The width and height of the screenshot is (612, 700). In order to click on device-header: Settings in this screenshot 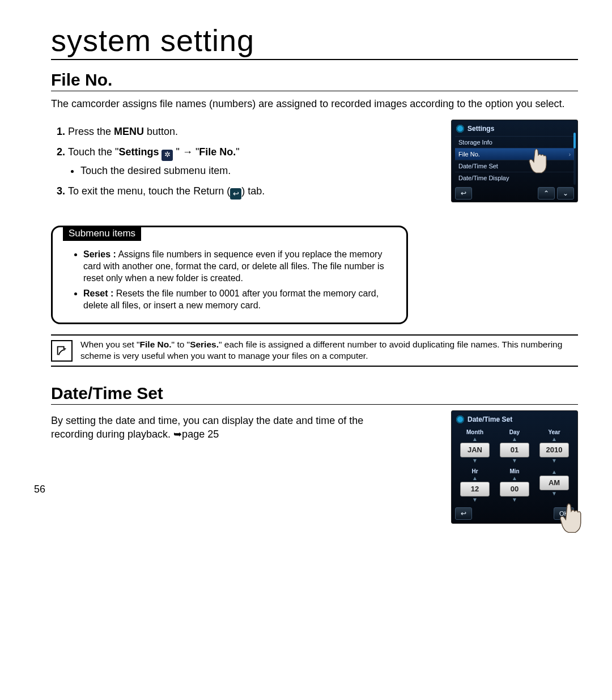, I will do `click(515, 130)`.